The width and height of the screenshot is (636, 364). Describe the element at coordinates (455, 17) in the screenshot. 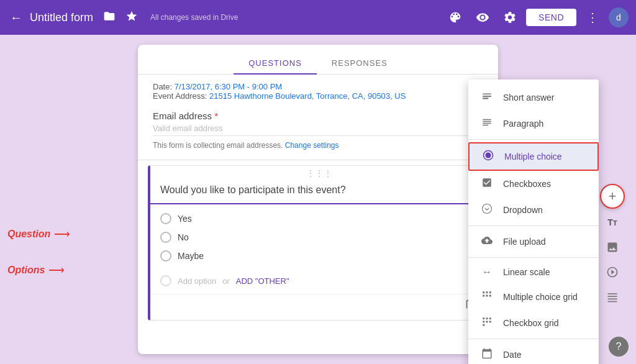

I see `palette-icon` at that location.